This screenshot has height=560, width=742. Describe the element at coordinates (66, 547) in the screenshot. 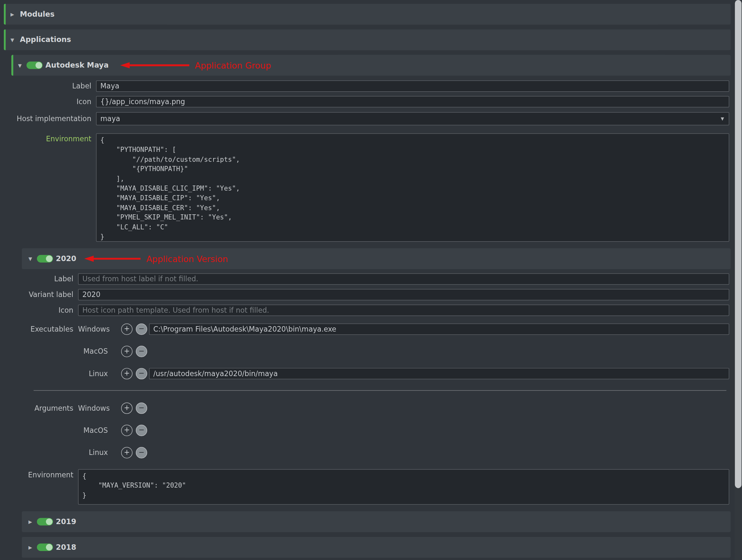

I see `version-2018-title: 2018` at that location.